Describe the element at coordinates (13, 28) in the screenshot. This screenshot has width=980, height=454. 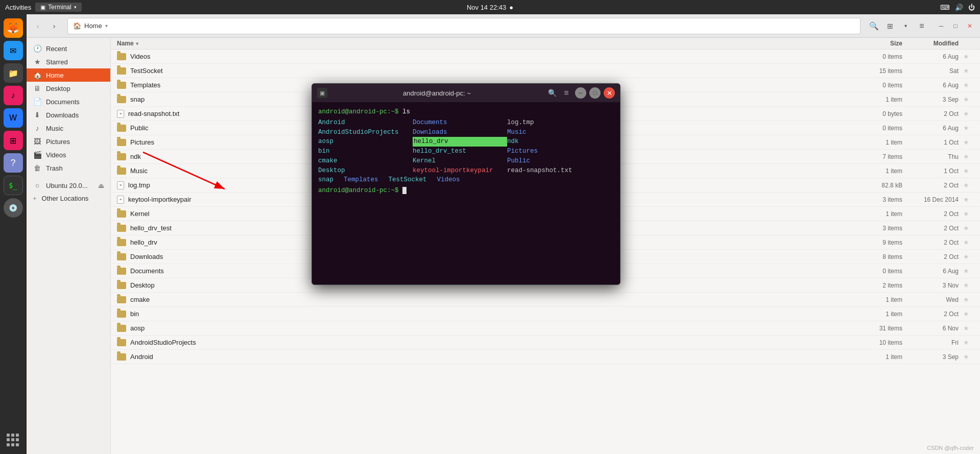
I see `dock-firefox: 🦊` at that location.